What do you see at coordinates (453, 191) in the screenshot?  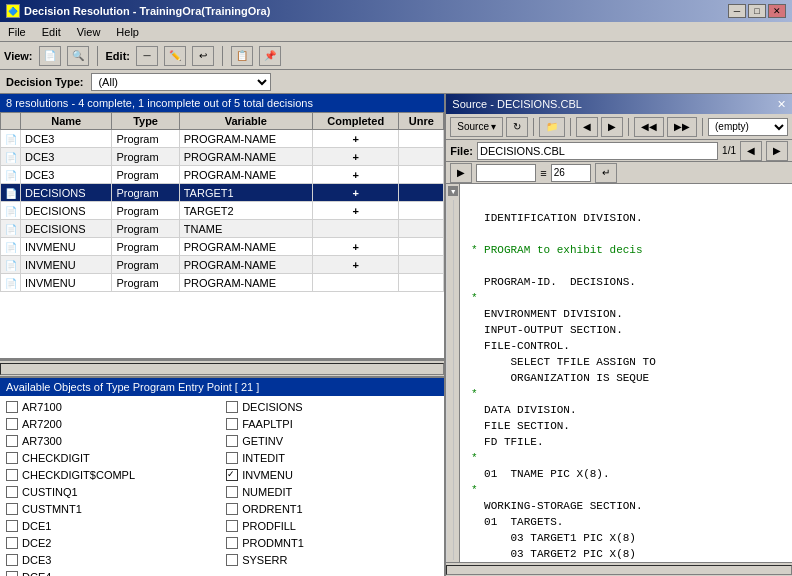 I see `gutter-collapse-icon: ▼` at bounding box center [453, 191].